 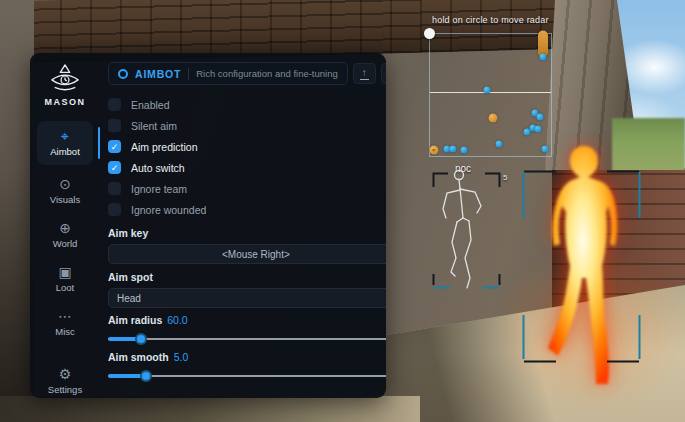 I want to click on page-subtitle: Rich configuration and fine-tuning, so click(x=267, y=74).